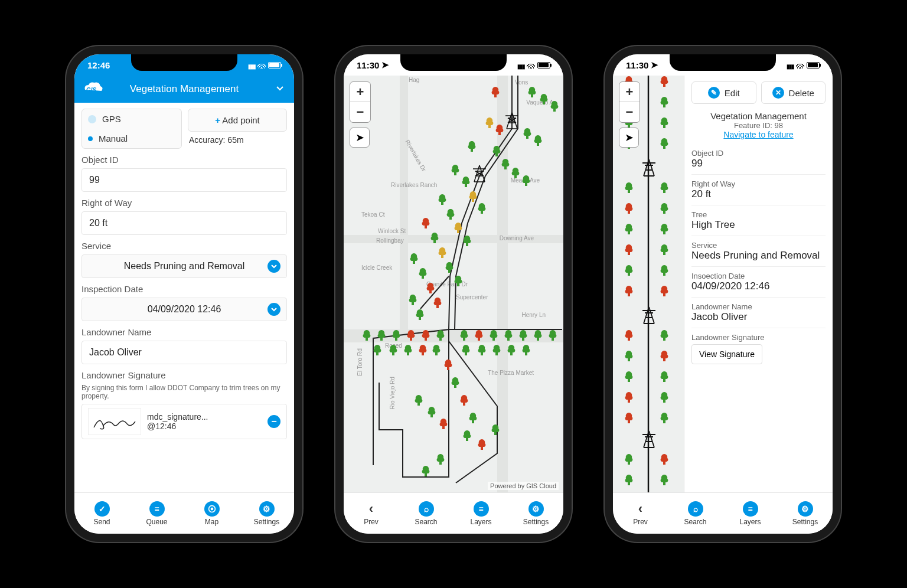 The height and width of the screenshot is (588, 907). I want to click on row-landowner-signature: Landowner Signature View Signature, so click(758, 348).